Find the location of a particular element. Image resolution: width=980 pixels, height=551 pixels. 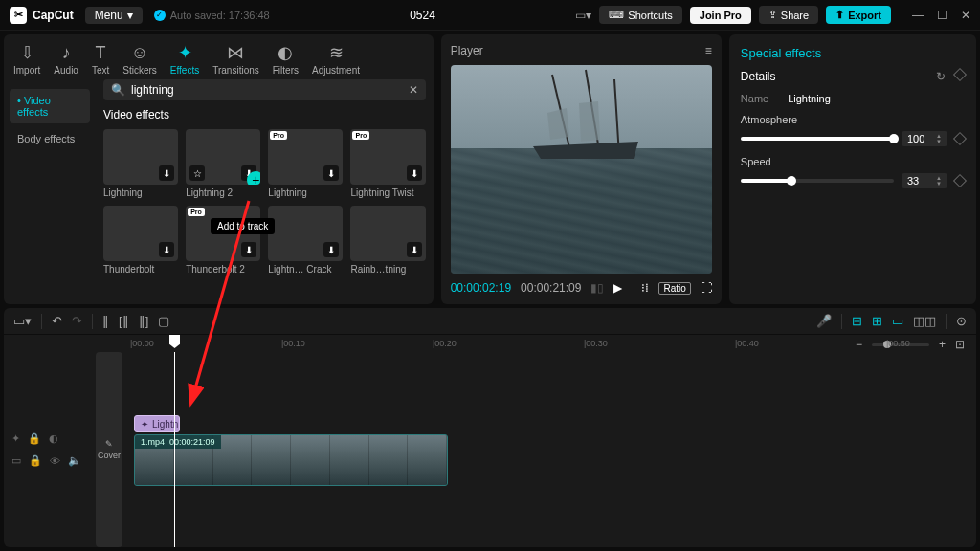

snap-icon: ⊟ is located at coordinates (858, 321).